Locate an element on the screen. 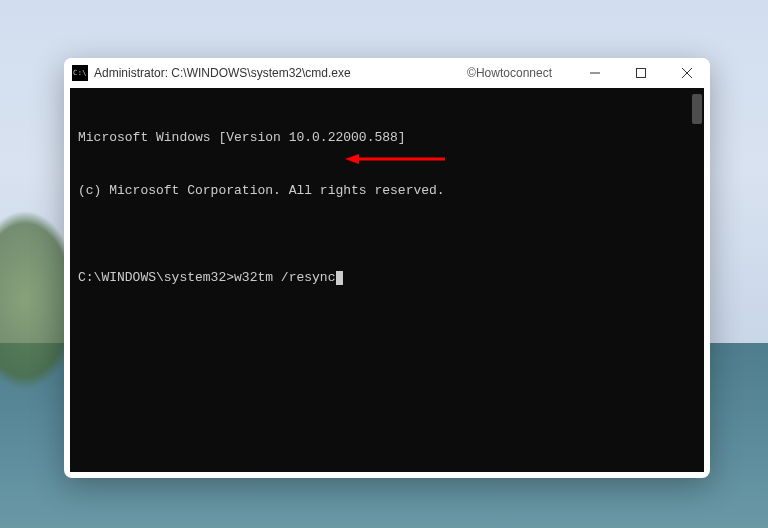 This screenshot has width=768, height=528. window-title: Administrator: C:\WINDOWS\system32\cmd.e… is located at coordinates (222, 73).